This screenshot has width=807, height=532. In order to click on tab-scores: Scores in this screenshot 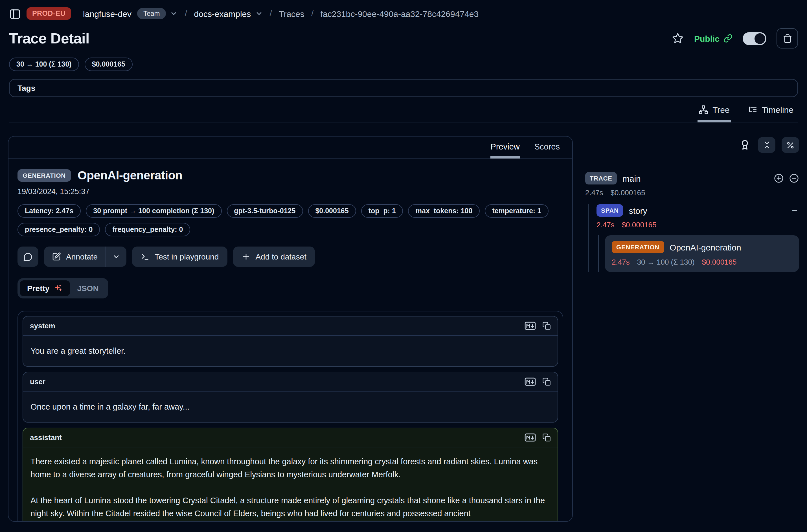, I will do `click(547, 150)`.